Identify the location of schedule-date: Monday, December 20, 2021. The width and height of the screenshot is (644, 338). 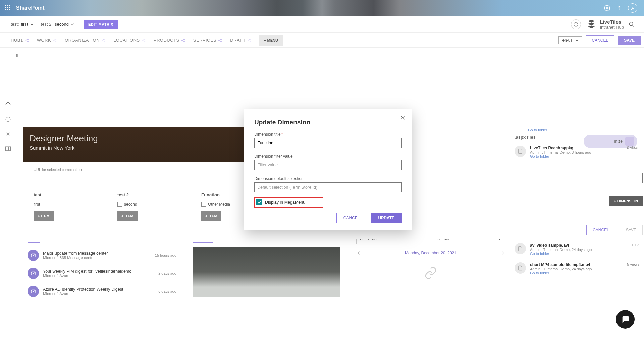
(431, 253).